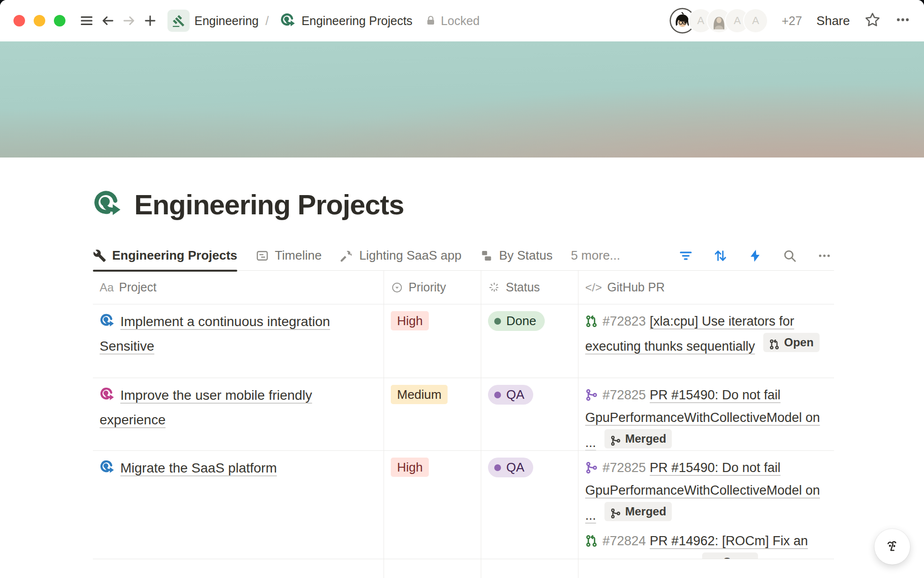 Image resolution: width=924 pixels, height=578 pixels. Describe the element at coordinates (596, 256) in the screenshot. I see `tab-more-views: 5 more...` at that location.